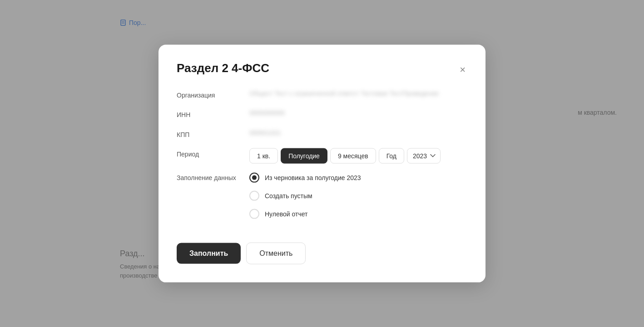 Image resolution: width=644 pixels, height=327 pixels. Describe the element at coordinates (322, 68) in the screenshot. I see `modal-header: Раздел 2 4-ФСС ×` at that location.